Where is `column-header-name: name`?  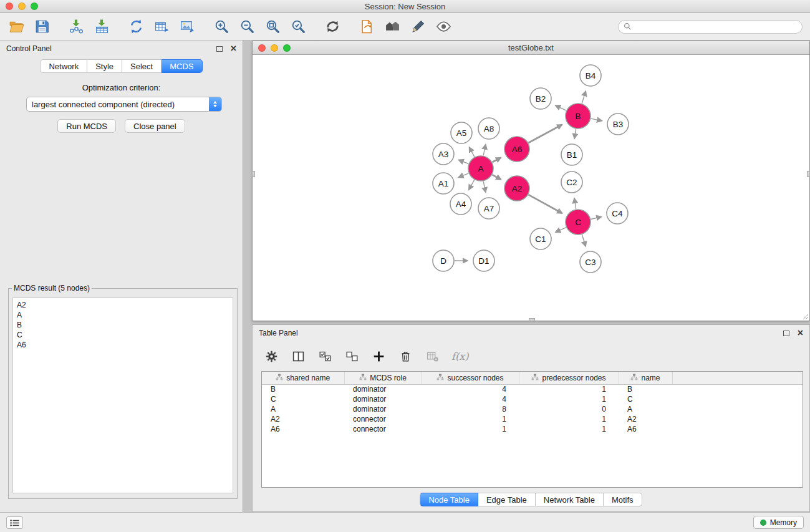 column-header-name: name is located at coordinates (645, 378).